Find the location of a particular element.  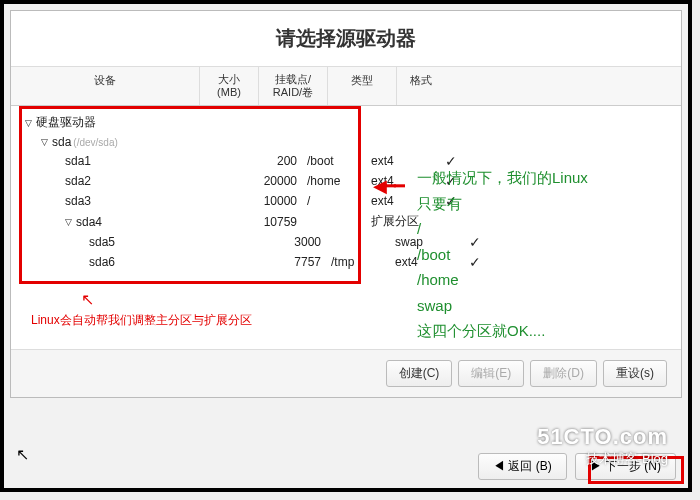

delete-button: 删除(D) is located at coordinates (564, 374).